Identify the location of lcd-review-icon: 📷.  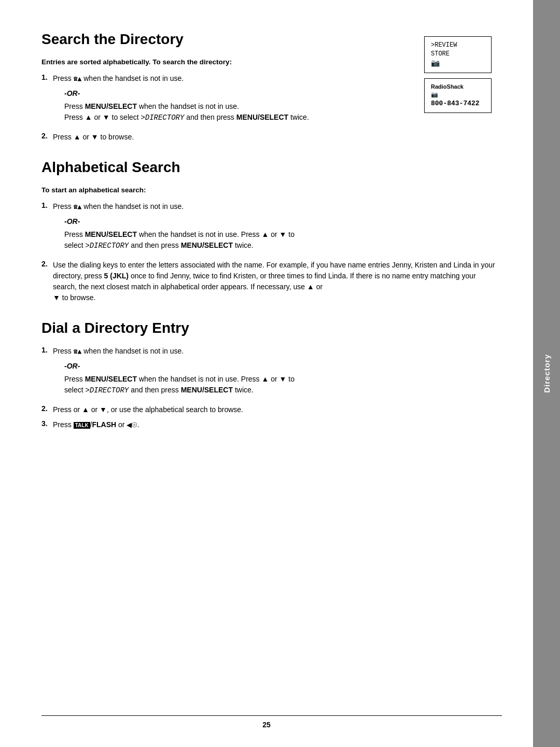
(458, 64).